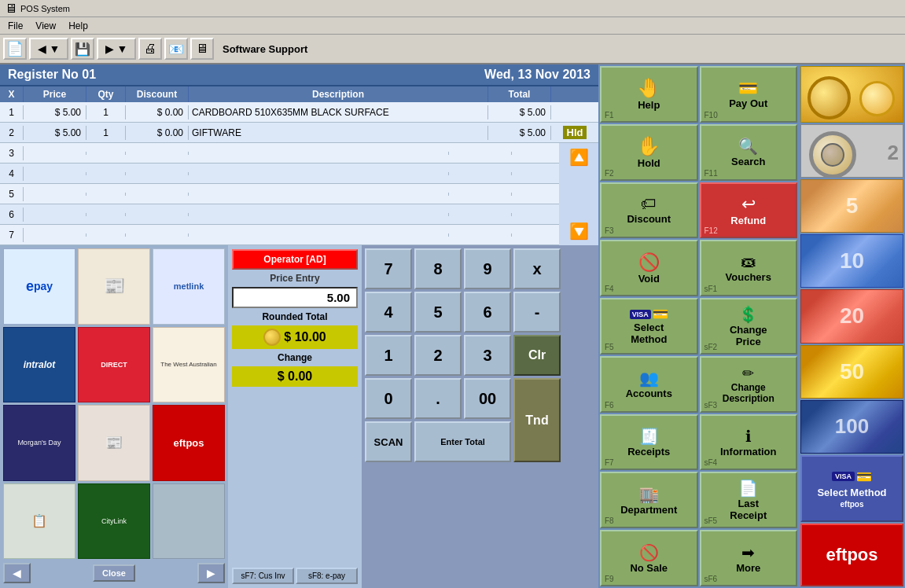  Describe the element at coordinates (649, 153) in the screenshot. I see `hold-btn: F2 ✋ Hold` at that location.